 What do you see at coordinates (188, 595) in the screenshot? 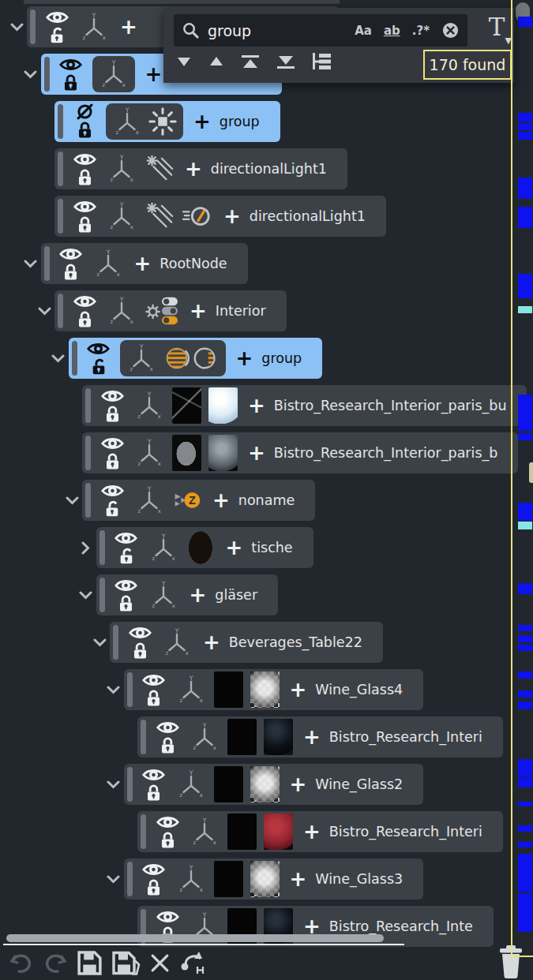
I see `row-bar: Yzx+gläser` at bounding box center [188, 595].